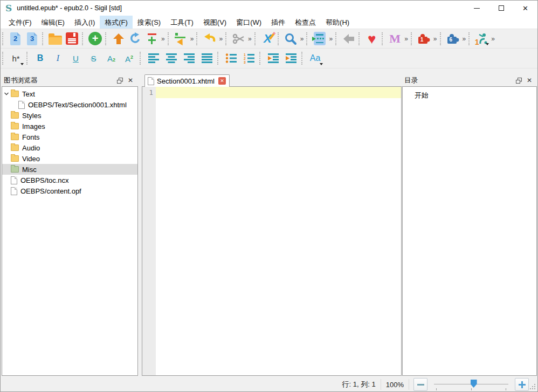 This screenshot has height=392, width=538. I want to click on tree-item-text: Text, so click(70, 94).